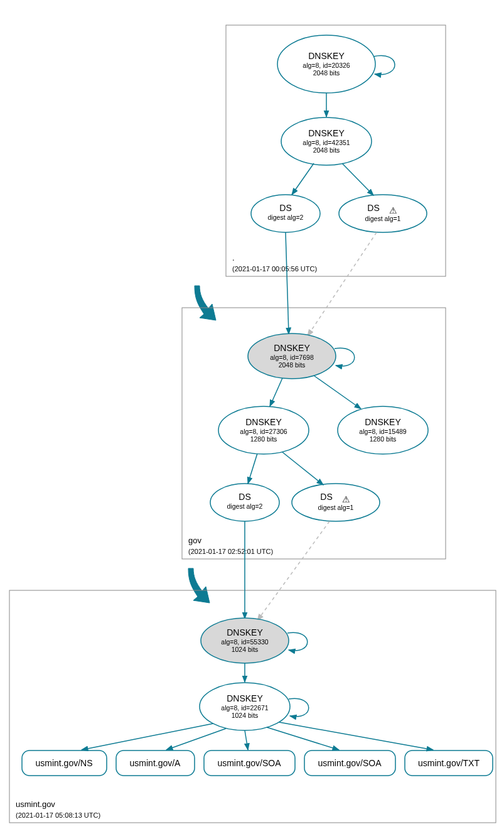 The height and width of the screenshot is (829, 504). Describe the element at coordinates (156, 763) in the screenshot. I see `svg-text: usmint.gov/A` at that location.